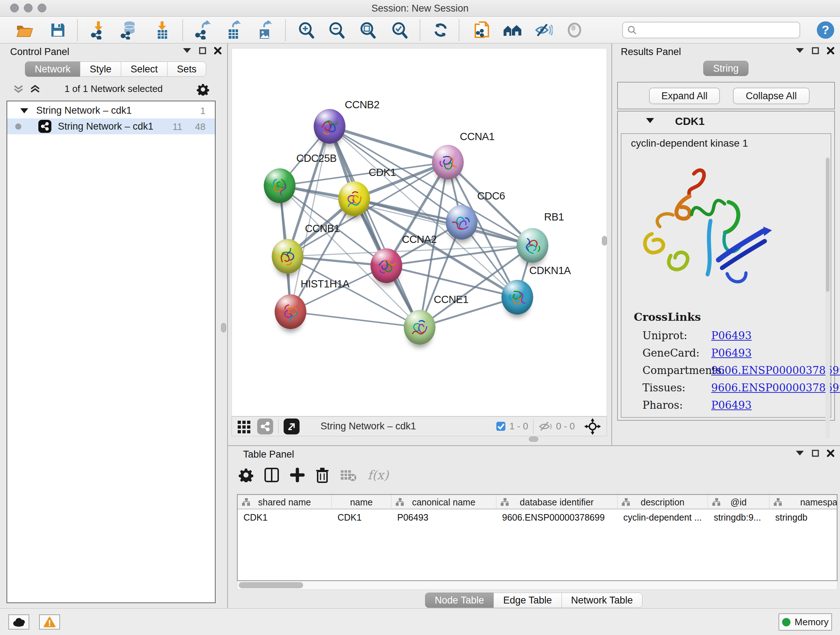  I want to click on fit-selected-icon, so click(592, 426).